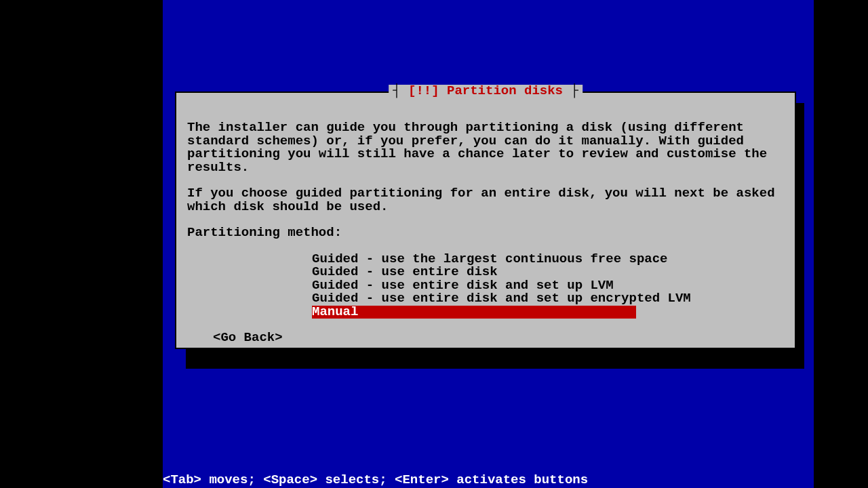 Image resolution: width=868 pixels, height=488 pixels. Describe the element at coordinates (474, 299) in the screenshot. I see `option-guided-encrypted-lvm: Guided - use entire disk and set up encr…` at that location.